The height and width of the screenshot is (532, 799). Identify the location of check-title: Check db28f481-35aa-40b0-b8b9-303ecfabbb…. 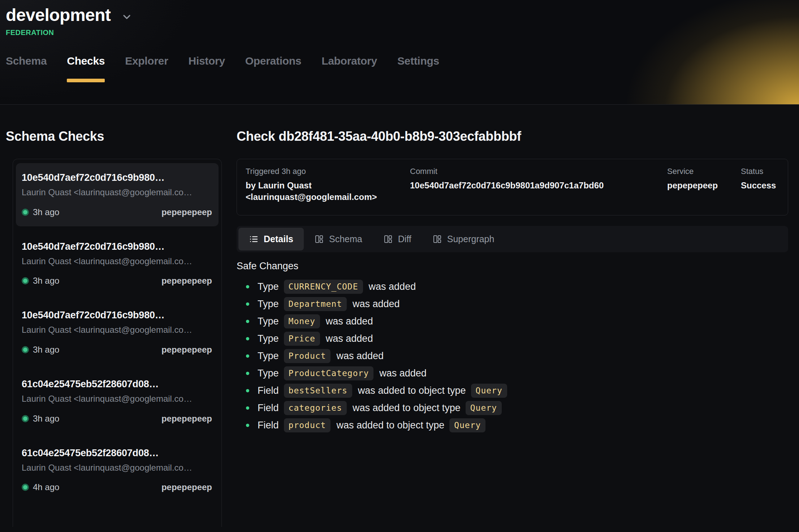
(512, 136).